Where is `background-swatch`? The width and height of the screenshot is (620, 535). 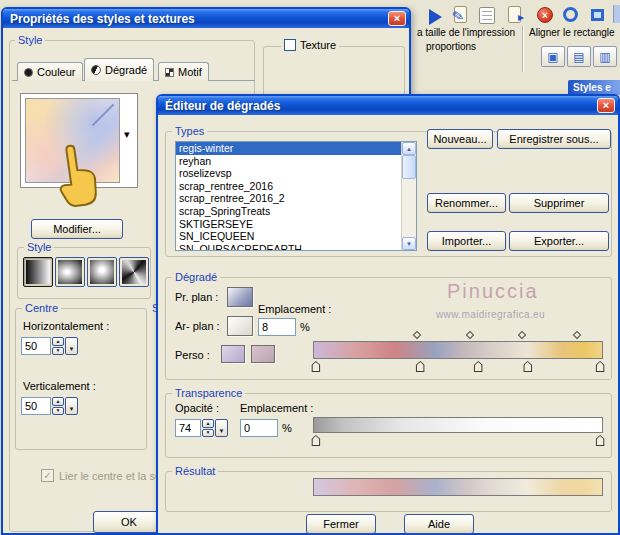 background-swatch is located at coordinates (240, 326).